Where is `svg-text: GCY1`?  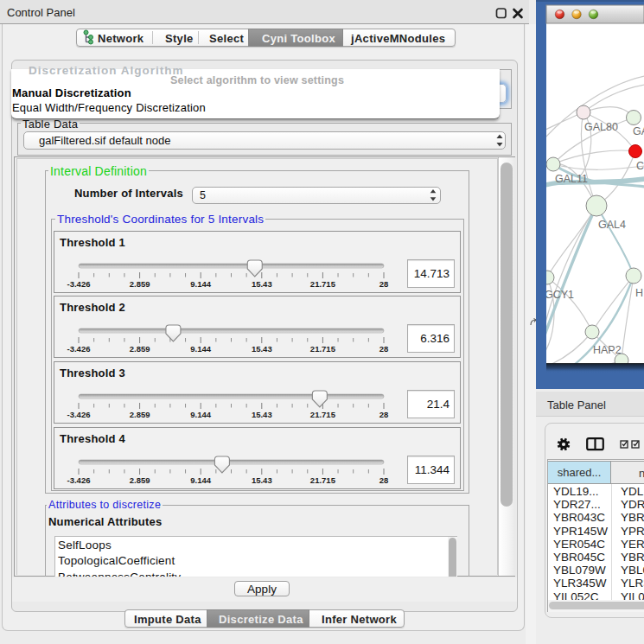 svg-text: GCY1 is located at coordinates (559, 295).